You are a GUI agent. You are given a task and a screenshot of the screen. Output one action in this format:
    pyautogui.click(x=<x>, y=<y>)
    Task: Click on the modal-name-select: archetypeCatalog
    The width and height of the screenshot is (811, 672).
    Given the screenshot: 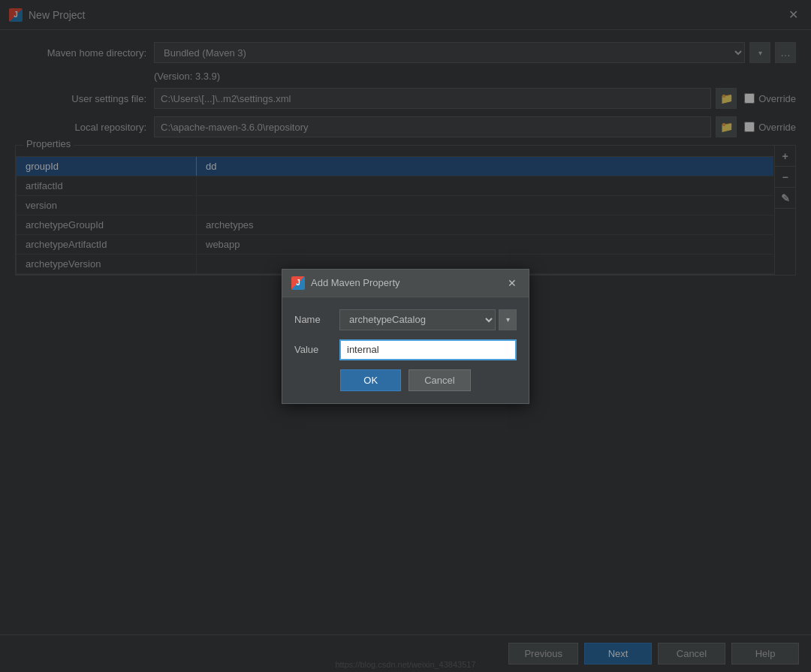 What is the action you would take?
    pyautogui.click(x=418, y=320)
    